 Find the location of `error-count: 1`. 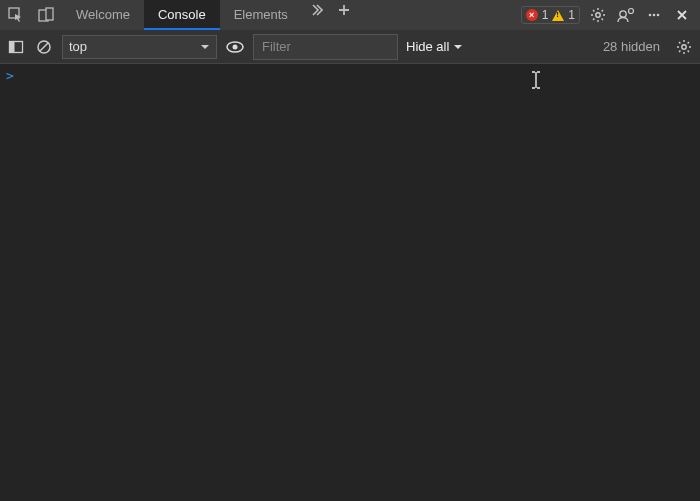

error-count: 1 is located at coordinates (546, 15).